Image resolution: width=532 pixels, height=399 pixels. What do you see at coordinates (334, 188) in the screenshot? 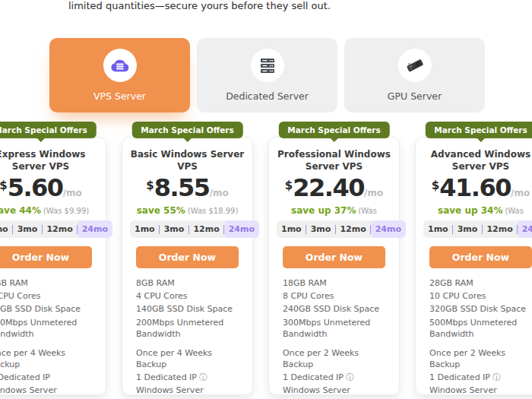
I see `plan-price: $22.40/mo` at bounding box center [334, 188].